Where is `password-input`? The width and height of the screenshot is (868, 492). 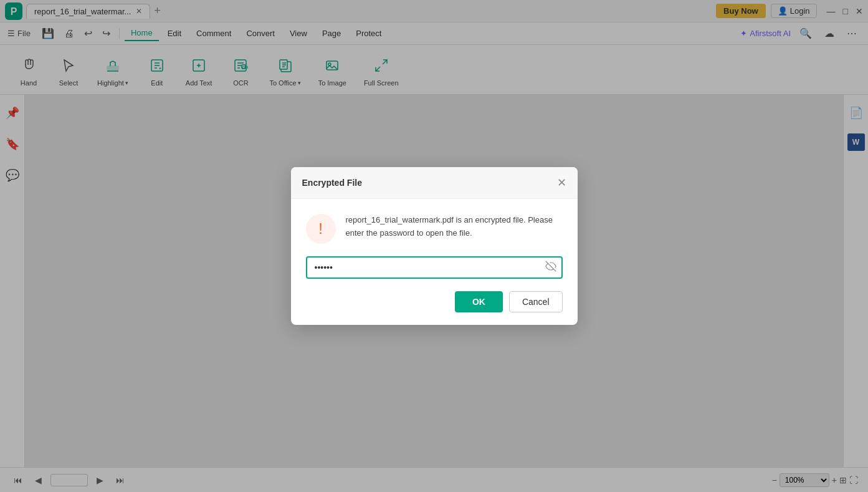 password-input is located at coordinates (434, 268).